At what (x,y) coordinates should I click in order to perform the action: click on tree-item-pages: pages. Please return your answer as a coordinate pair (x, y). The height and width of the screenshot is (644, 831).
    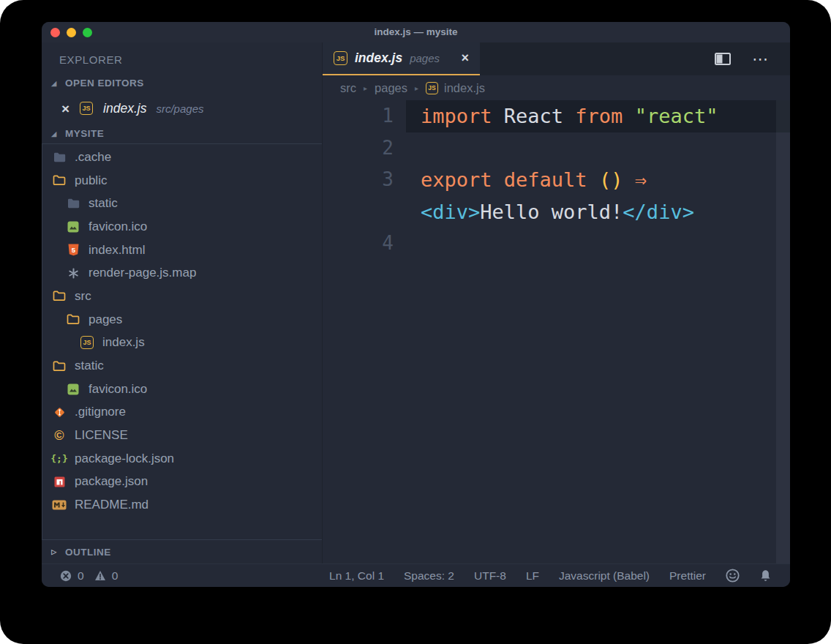
    Looking at the image, I should click on (182, 320).